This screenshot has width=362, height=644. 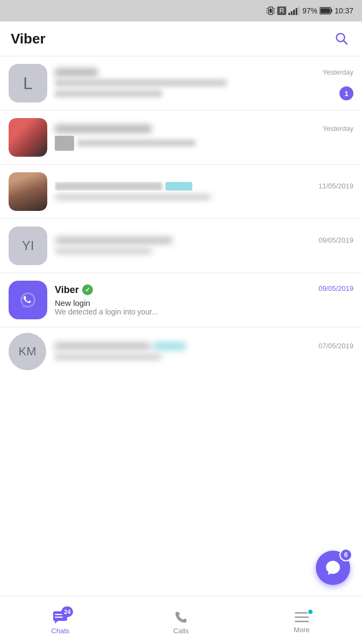 I want to click on chat-time-2: Yesterday, so click(x=338, y=129).